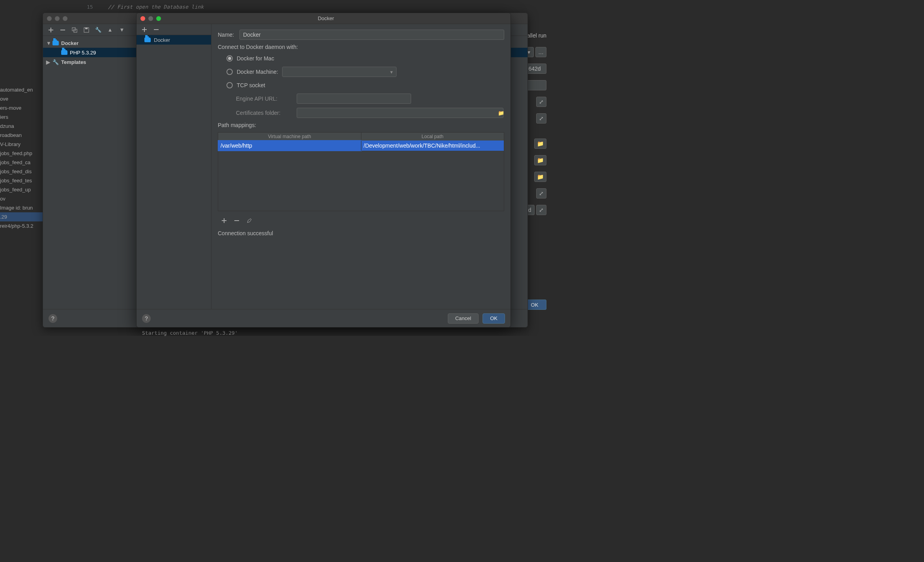  Describe the element at coordinates (174, 167) in the screenshot. I see `dialog-sidebar: Docker` at that location.